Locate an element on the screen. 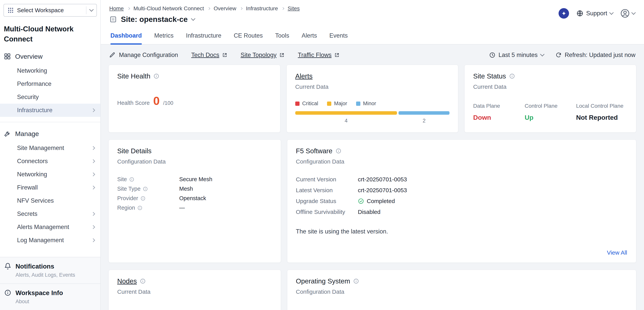 This screenshot has height=310, width=644. workspace-selector: Select Workspace is located at coordinates (50, 10).